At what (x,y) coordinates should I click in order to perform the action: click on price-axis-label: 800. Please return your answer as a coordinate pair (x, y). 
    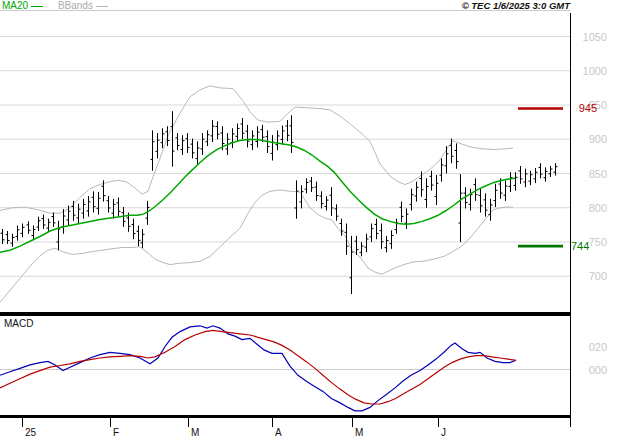
    Looking at the image, I should click on (598, 208).